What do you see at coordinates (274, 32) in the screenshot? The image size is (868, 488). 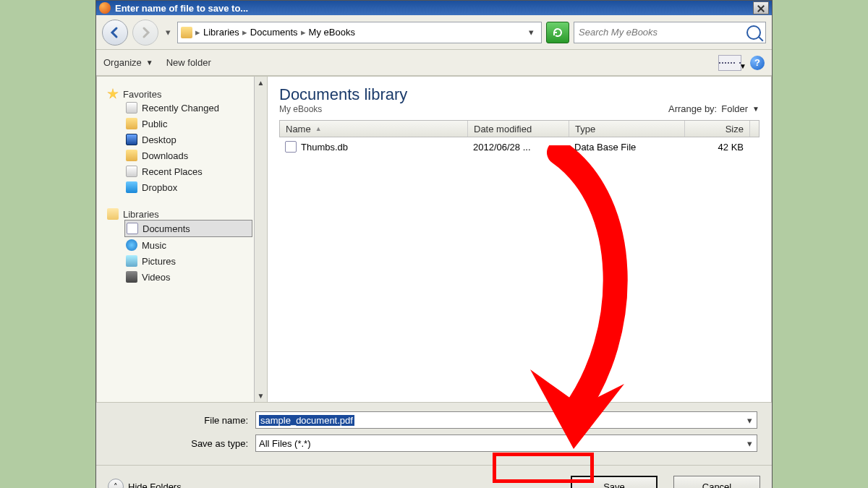 I see `breadcrumb-seg-1: Documents` at bounding box center [274, 32].